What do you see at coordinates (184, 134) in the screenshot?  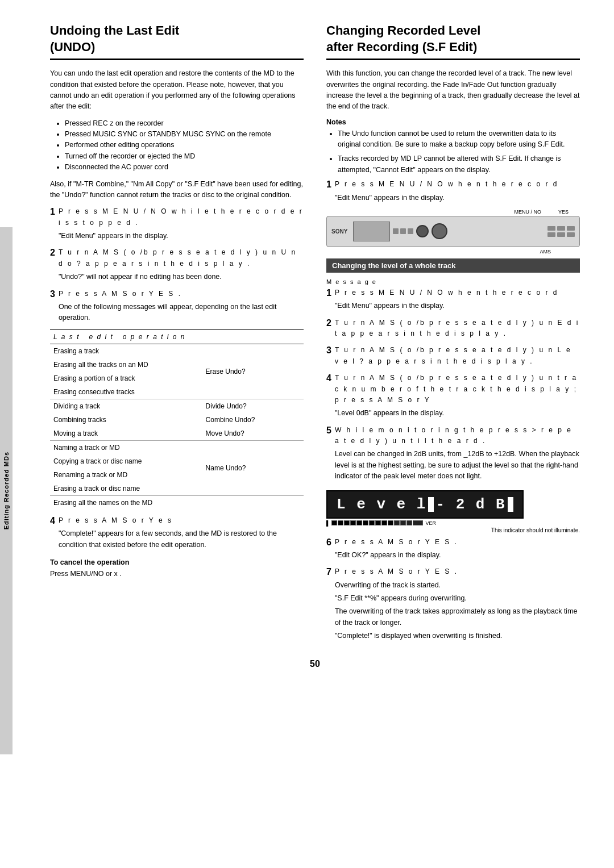 I see `bullet-item: Pressed MUSIC SYNC or STANDBY MUSC SYNC …` at bounding box center [184, 134].